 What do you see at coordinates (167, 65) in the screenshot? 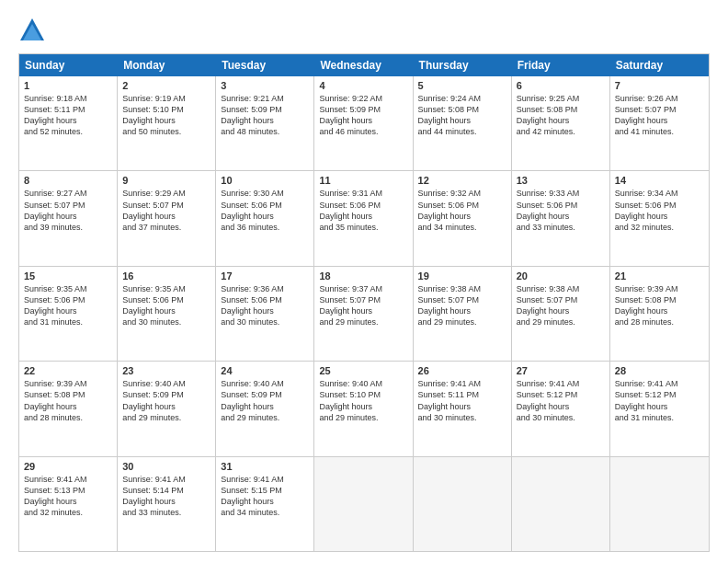
I see `day-header-monday: Monday` at bounding box center [167, 65].